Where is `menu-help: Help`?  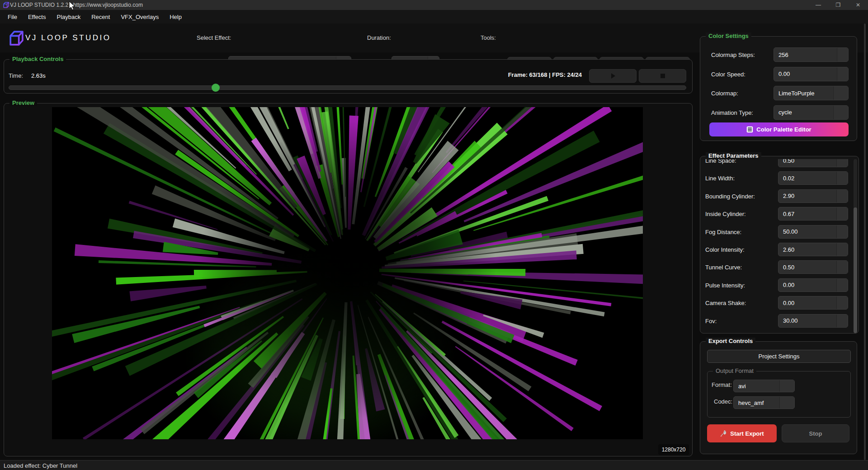
menu-help: Help is located at coordinates (175, 17).